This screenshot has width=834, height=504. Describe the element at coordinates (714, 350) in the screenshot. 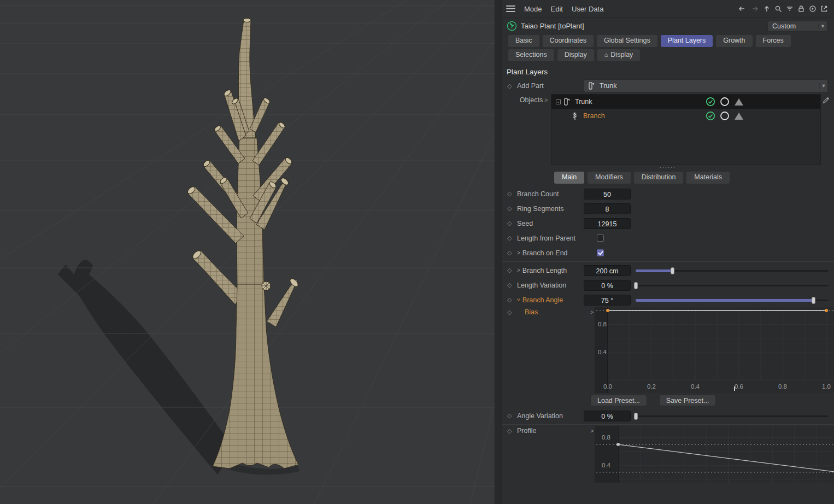

I see `bias-curve-editor: 0.80.40.00.20.40.60.81.0` at that location.